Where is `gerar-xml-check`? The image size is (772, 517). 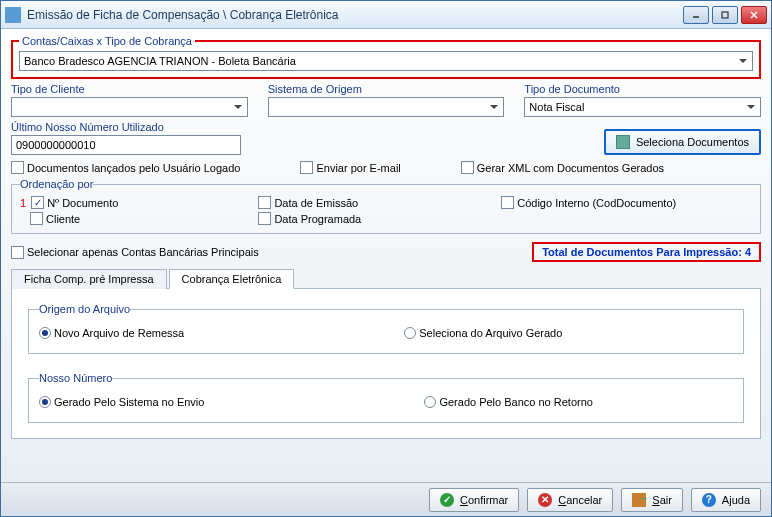
gerar-xml-check is located at coordinates (468, 168).